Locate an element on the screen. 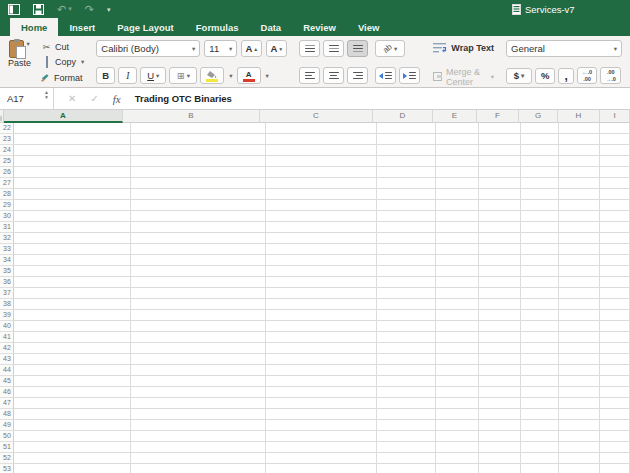 Image resolution: width=630 pixels, height=473 pixels. row-header-48: 48 is located at coordinates (7, 414).